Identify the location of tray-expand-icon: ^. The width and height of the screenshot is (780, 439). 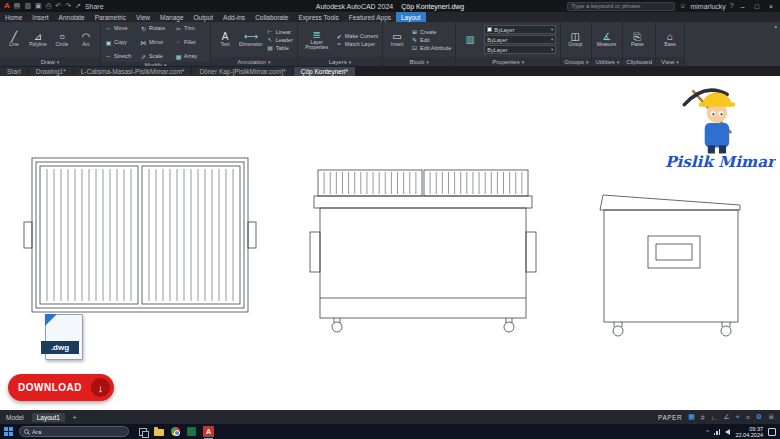
(708, 432).